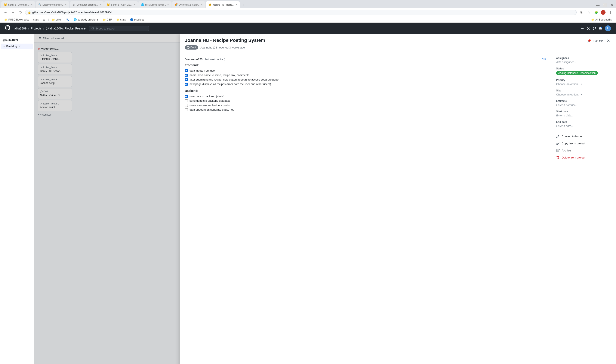 The image size is (616, 364). Describe the element at coordinates (584, 122) in the screenshot. I see `end-date-label: End date` at that location.